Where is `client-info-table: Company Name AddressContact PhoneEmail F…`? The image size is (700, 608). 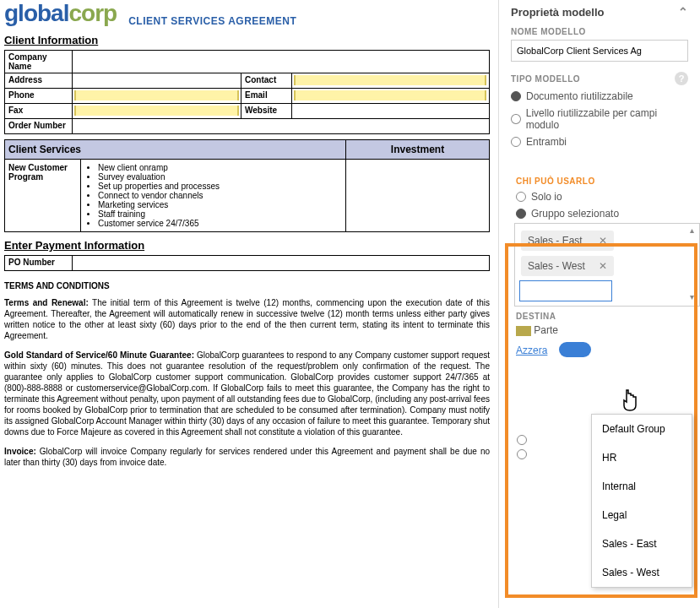
client-info-table: Company Name AddressContact PhoneEmail F… is located at coordinates (247, 92).